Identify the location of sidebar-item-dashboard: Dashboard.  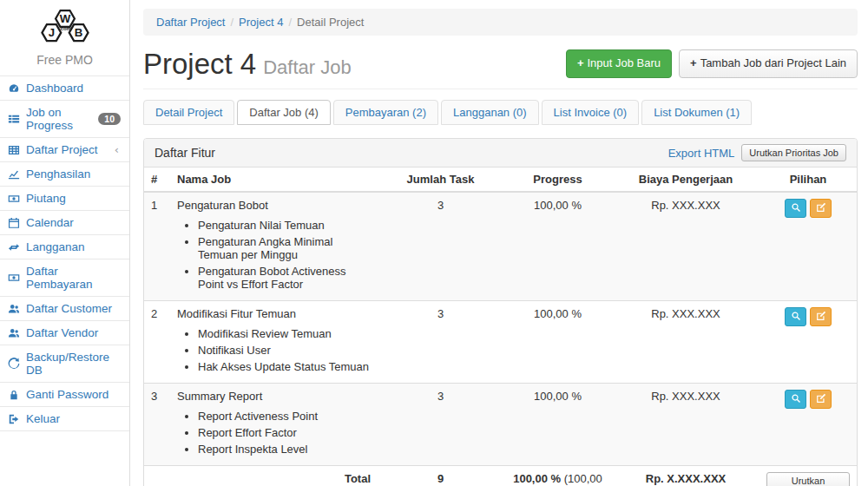
(64, 89).